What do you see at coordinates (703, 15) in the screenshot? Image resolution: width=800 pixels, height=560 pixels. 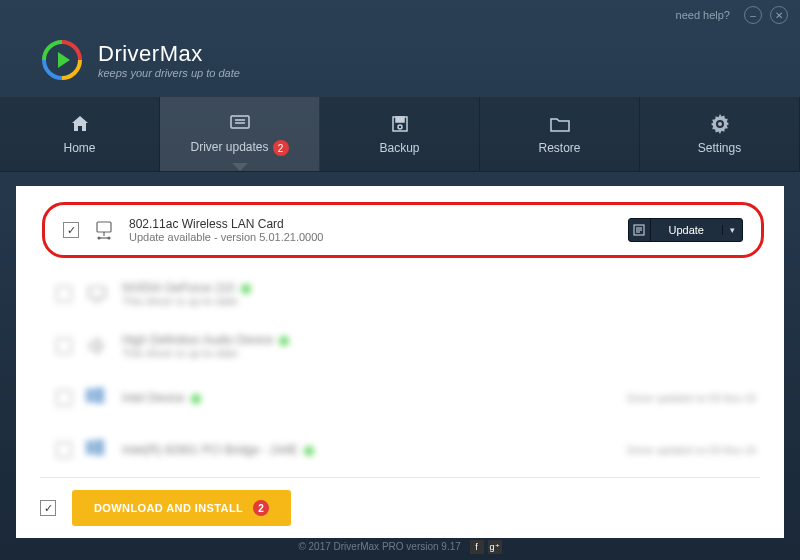 I see `help-link: need help?` at bounding box center [703, 15].